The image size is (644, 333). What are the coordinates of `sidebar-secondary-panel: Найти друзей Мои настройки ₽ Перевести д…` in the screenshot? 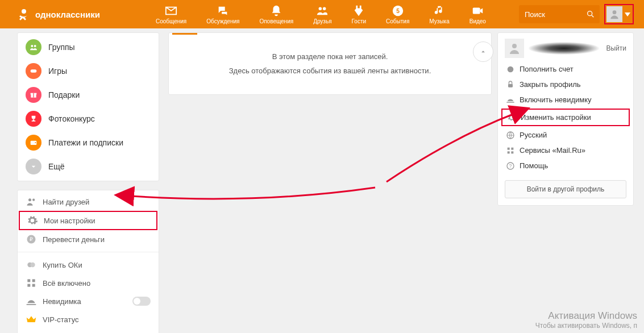 It's located at (88, 261).